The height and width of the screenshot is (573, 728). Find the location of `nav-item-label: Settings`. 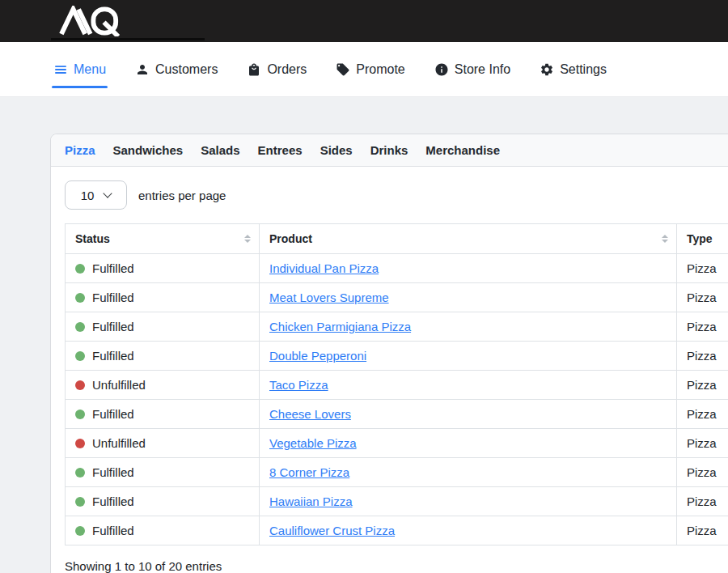

nav-item-label: Settings is located at coordinates (583, 70).